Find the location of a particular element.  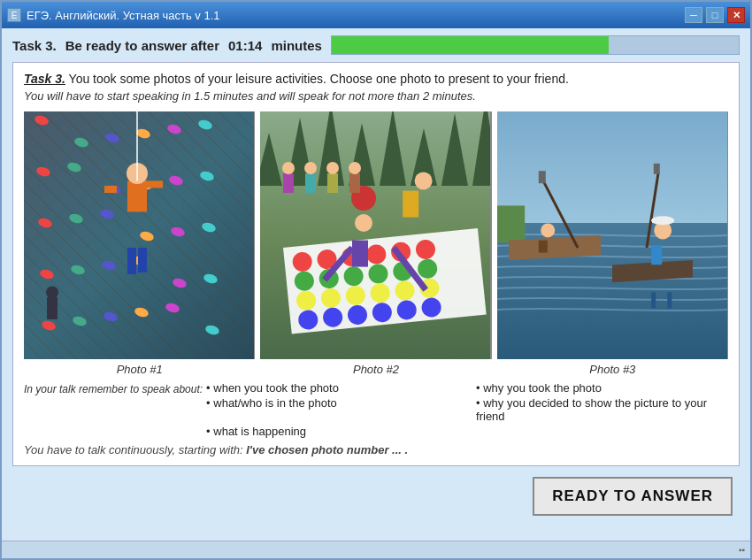

talk-point-1: • when you took the photo is located at coordinates (333, 387).